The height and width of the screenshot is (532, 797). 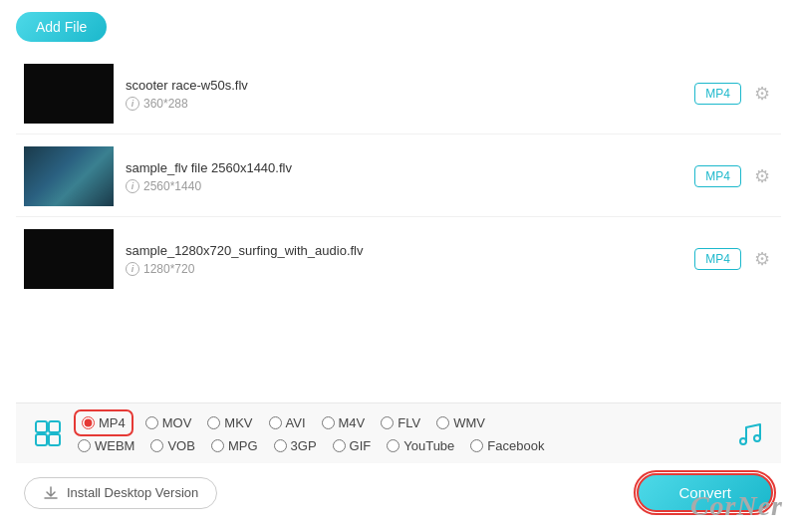 What do you see at coordinates (398, 432) in the screenshot?
I see `format-panel: MP4 MOV MKV AVI M4V` at bounding box center [398, 432].